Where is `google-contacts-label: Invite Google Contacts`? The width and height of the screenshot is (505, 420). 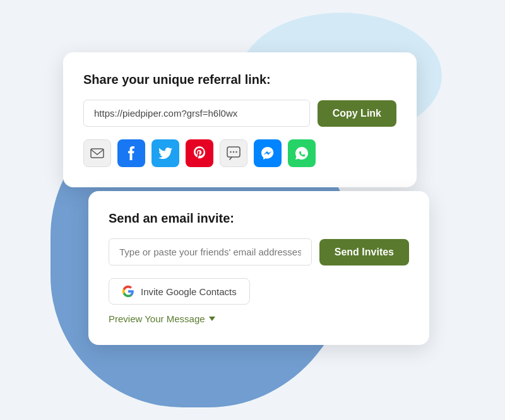 google-contacts-label: Invite Google Contacts is located at coordinates (189, 291).